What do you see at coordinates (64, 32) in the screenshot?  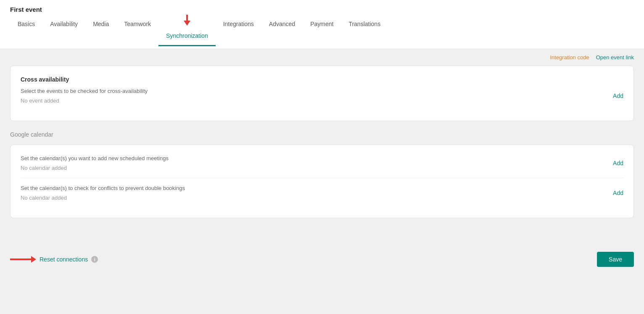 I see `tab-availability: Availability` at bounding box center [64, 32].